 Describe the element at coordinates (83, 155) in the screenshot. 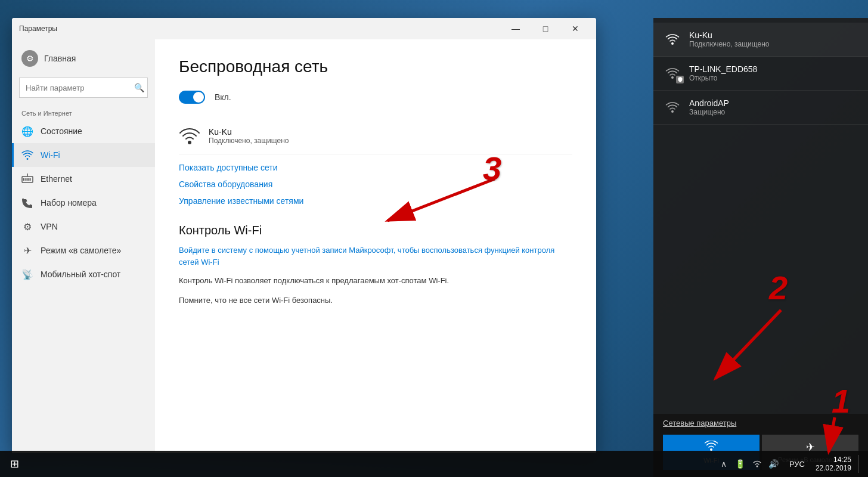

I see `sidebar-item-wifi: Wi-Fi` at that location.